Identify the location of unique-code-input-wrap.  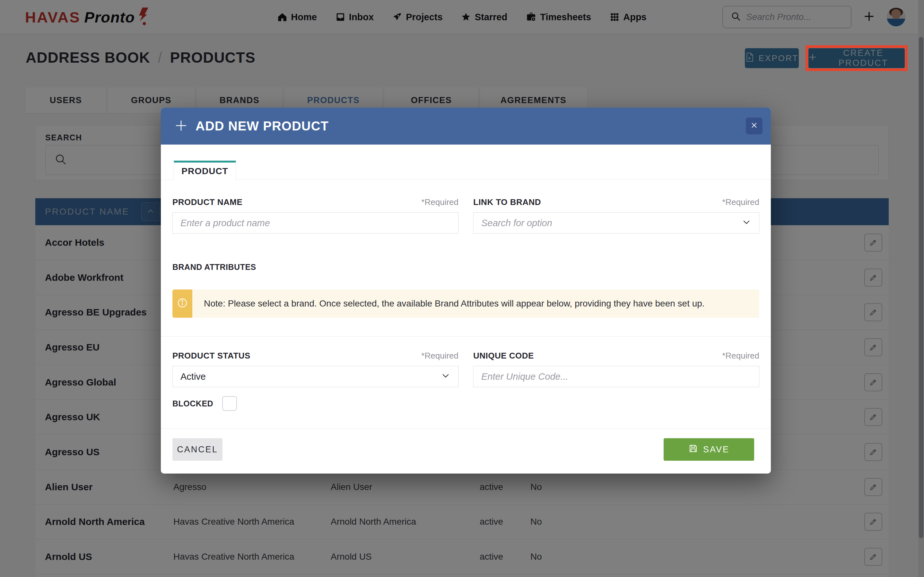
(616, 376).